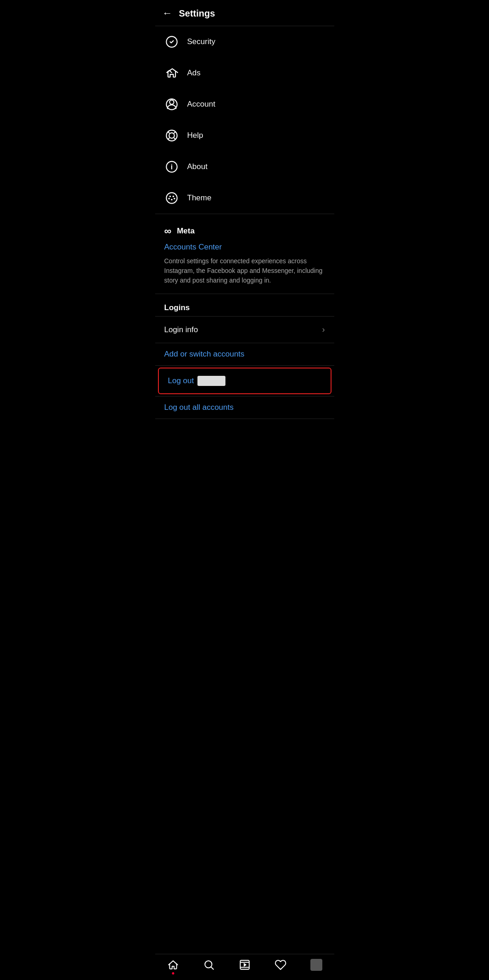 The width and height of the screenshot is (489, 980). I want to click on meta-description: Control settings for connected experienc…, so click(245, 271).